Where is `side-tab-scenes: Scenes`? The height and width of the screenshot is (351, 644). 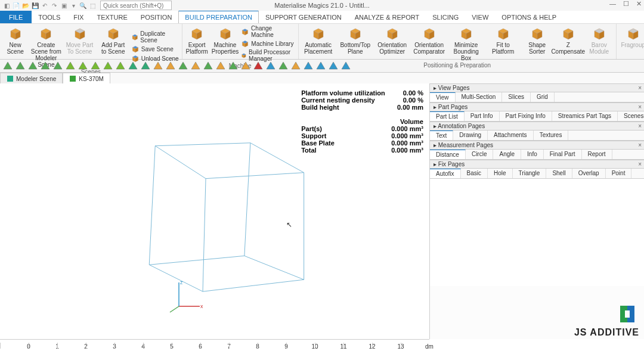 side-tab-scenes: Scenes is located at coordinates (631, 116).